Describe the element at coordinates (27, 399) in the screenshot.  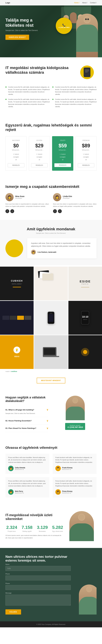
I see `faq-title: Hogyan segítjük a vállalatok átalakulásá…` at that location.